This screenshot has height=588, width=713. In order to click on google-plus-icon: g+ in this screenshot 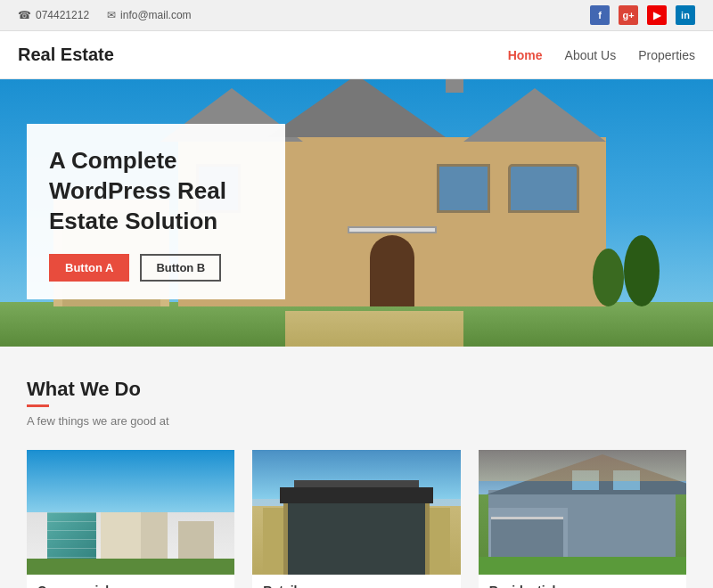, I will do `click(628, 15)`.